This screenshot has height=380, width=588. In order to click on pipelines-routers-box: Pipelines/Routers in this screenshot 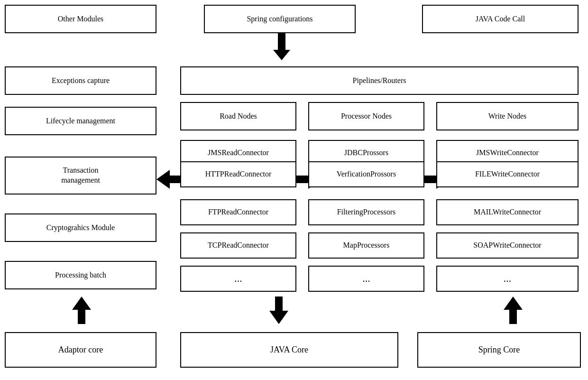, I will do `click(379, 81)`.